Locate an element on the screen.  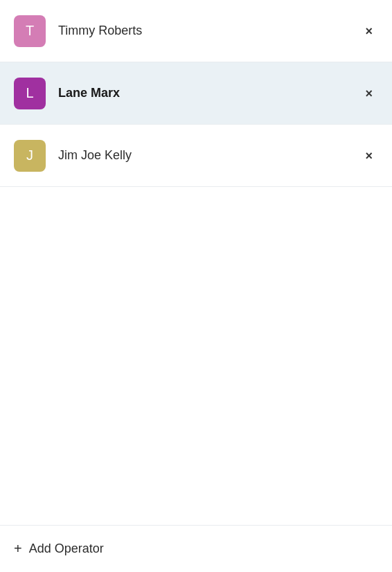
operator-name: Lane Marx is located at coordinates (209, 93).